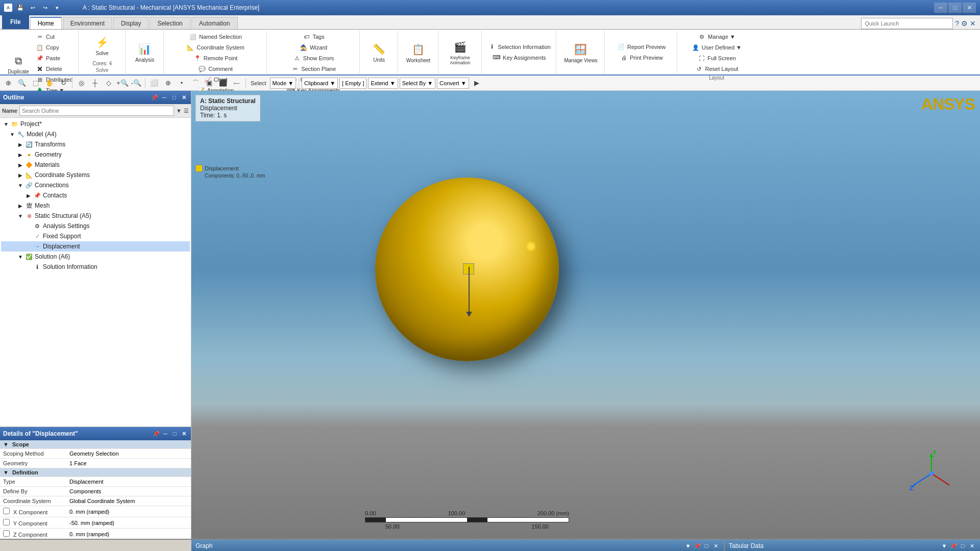 Image resolution: width=980 pixels, height=551 pixels. What do you see at coordinates (195, 83) in the screenshot?
I see `edge-btn: ⌒` at bounding box center [195, 83].